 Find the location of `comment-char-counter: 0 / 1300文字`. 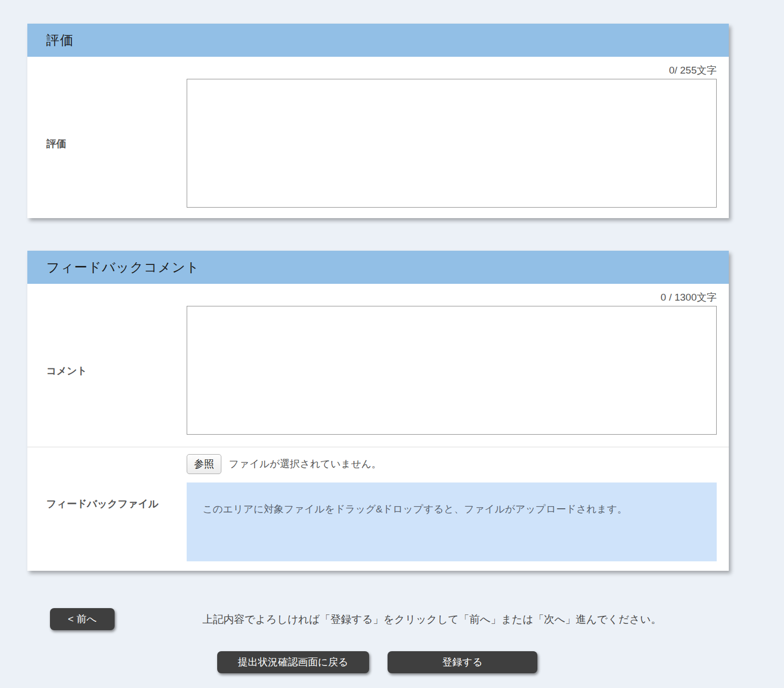

comment-char-counter: 0 / 1300文字 is located at coordinates (378, 295).